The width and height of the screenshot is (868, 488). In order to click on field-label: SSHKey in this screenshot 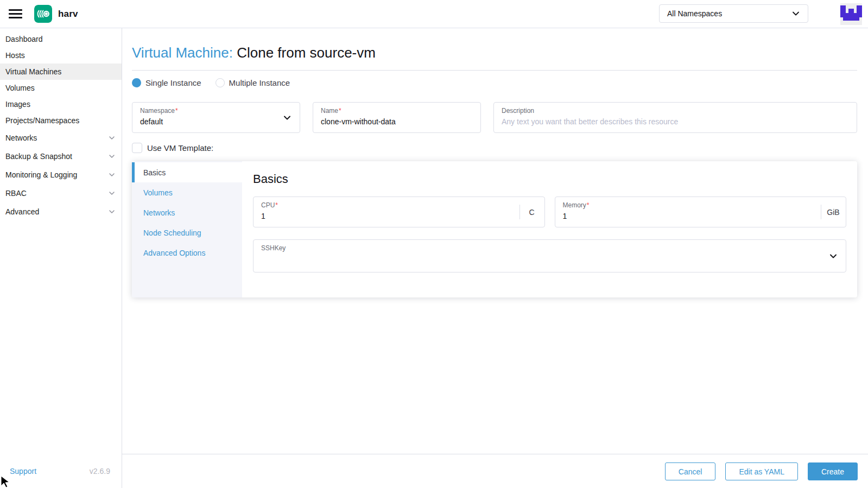, I will do `click(549, 248)`.